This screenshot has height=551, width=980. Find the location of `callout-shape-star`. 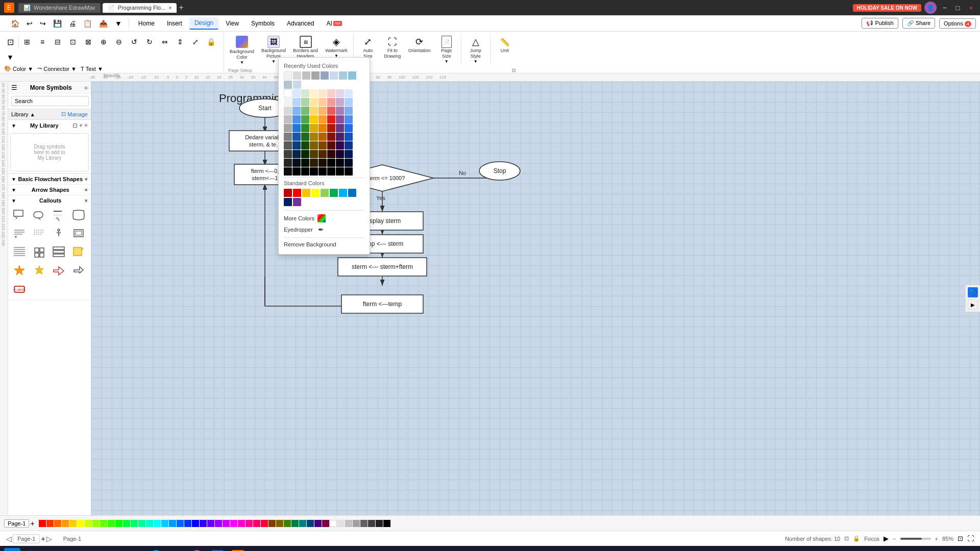

callout-shape-star is located at coordinates (19, 271).